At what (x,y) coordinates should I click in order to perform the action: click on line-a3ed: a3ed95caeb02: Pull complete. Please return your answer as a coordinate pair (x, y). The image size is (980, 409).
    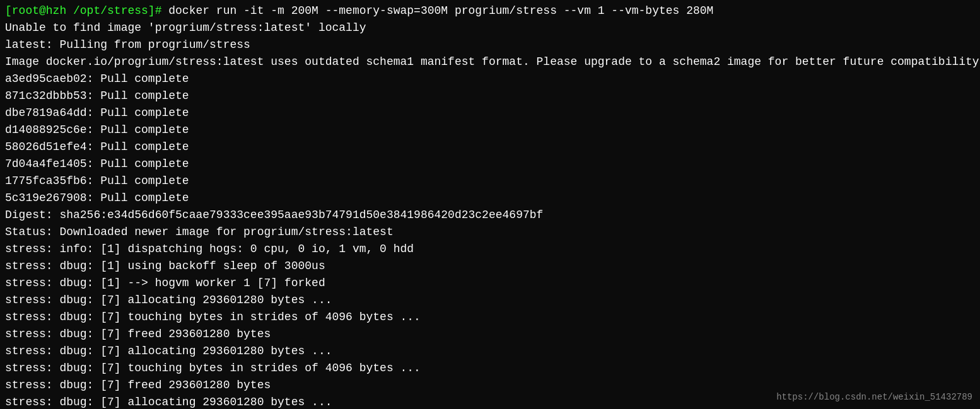
    Looking at the image, I should click on (490, 79).